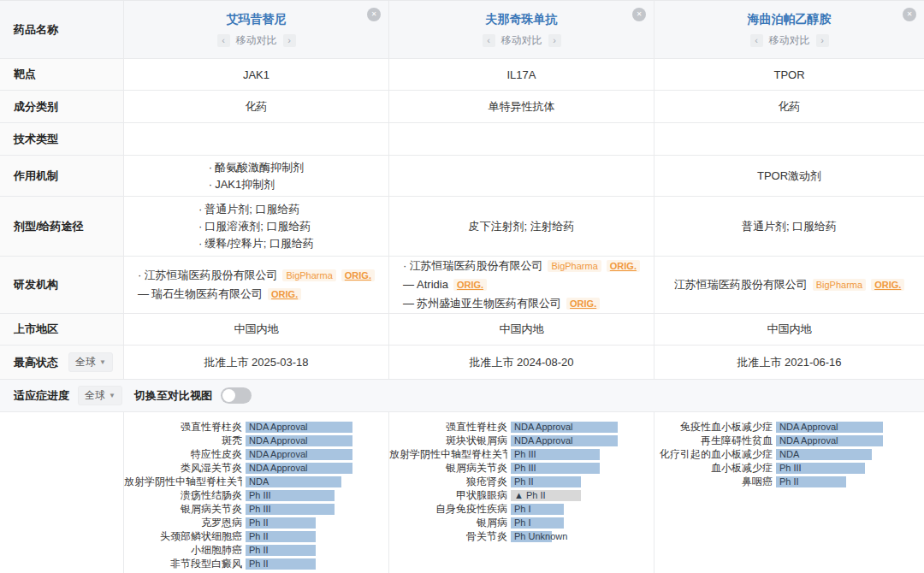  I want to click on developer-cell: ·江苏恒瑞医药股份有限公司BigPharmaORIG. —瑞石生物医药有限公司O…, so click(257, 286).